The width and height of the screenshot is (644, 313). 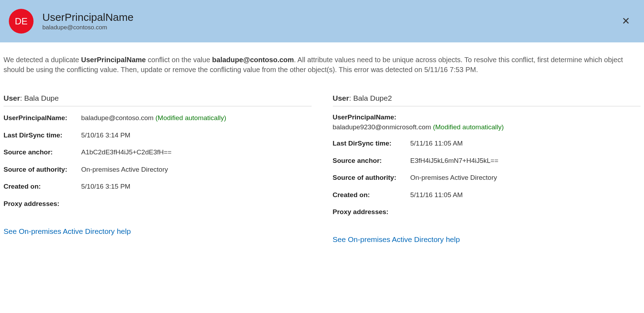 What do you see at coordinates (626, 21) in the screenshot?
I see `close-button: ✕` at bounding box center [626, 21].